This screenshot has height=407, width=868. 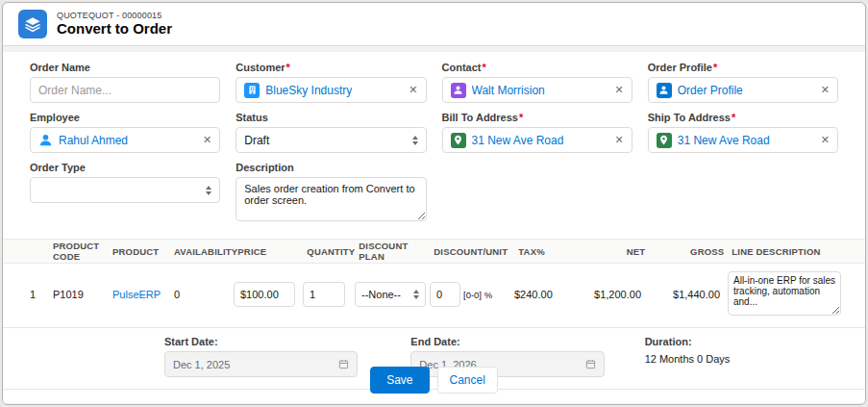 I want to click on bill-to-pill: 31 New Ave Road ✕, so click(x=537, y=140).